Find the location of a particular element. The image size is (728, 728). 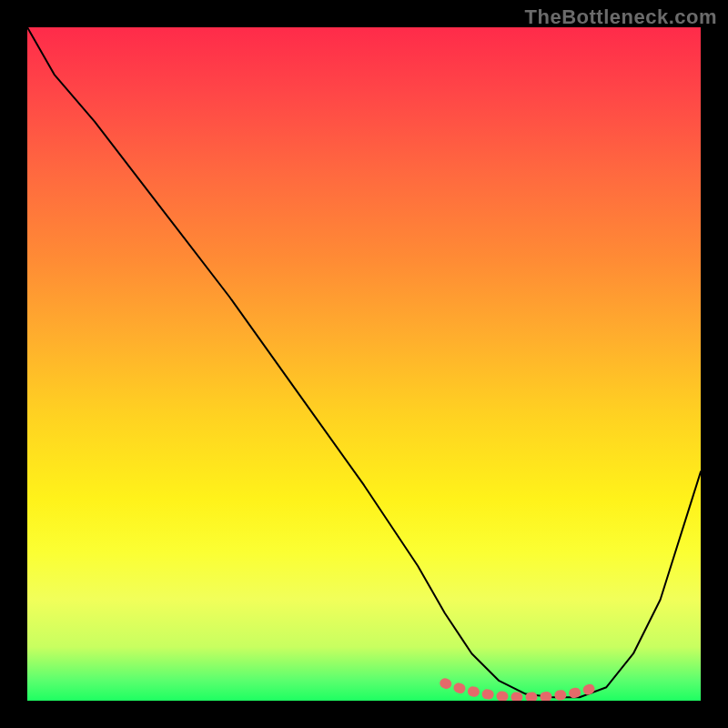

watermark-text: TheBottleneck.com is located at coordinates (621, 17).